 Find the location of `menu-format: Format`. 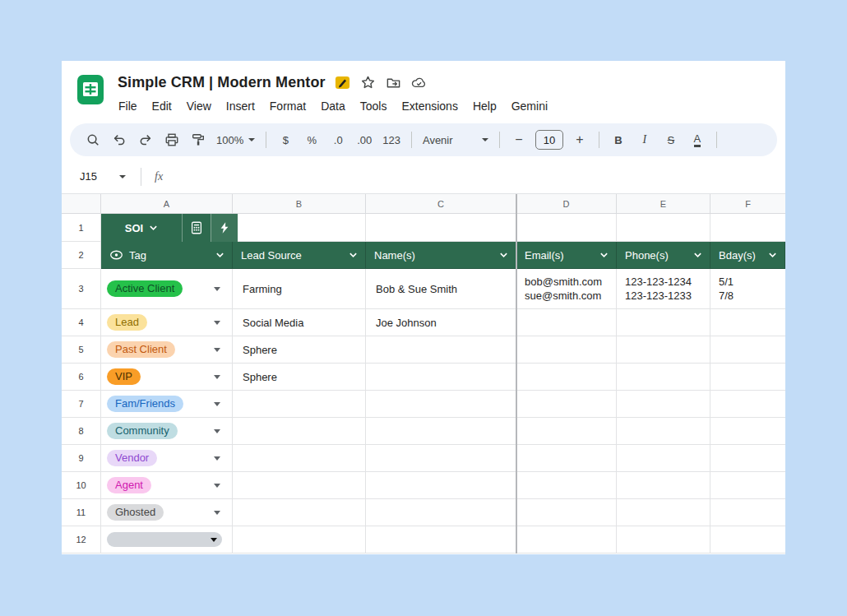

menu-format: Format is located at coordinates (288, 106).